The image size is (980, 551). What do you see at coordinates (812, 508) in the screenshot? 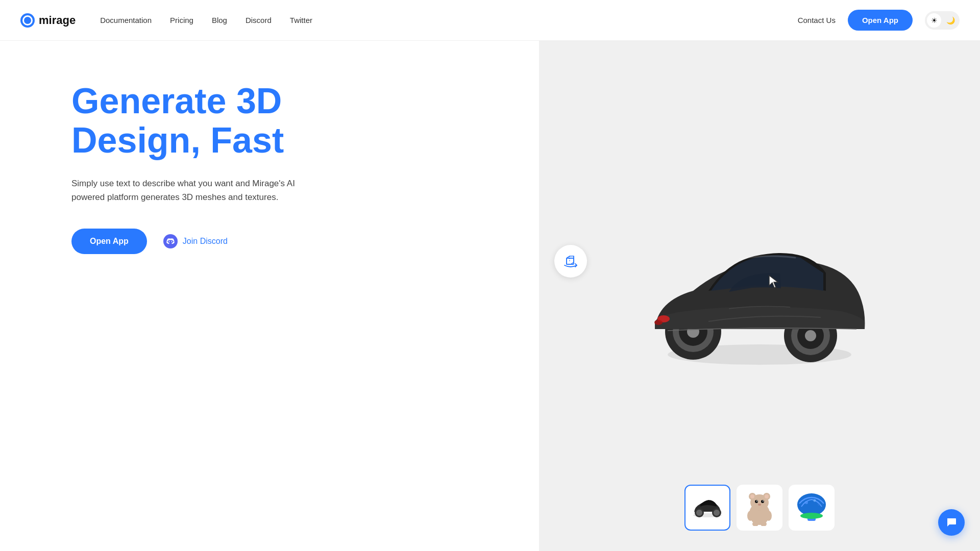
I see `thumbnail-brain` at bounding box center [812, 508].